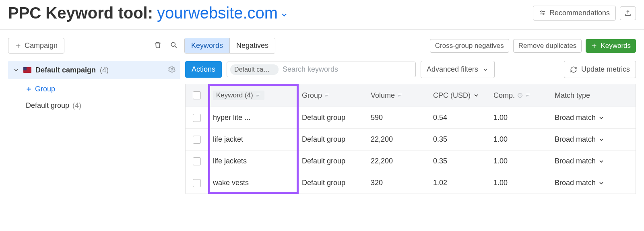 This screenshot has width=644, height=231. I want to click on search-keywords-field: Default campa, so click(321, 69).